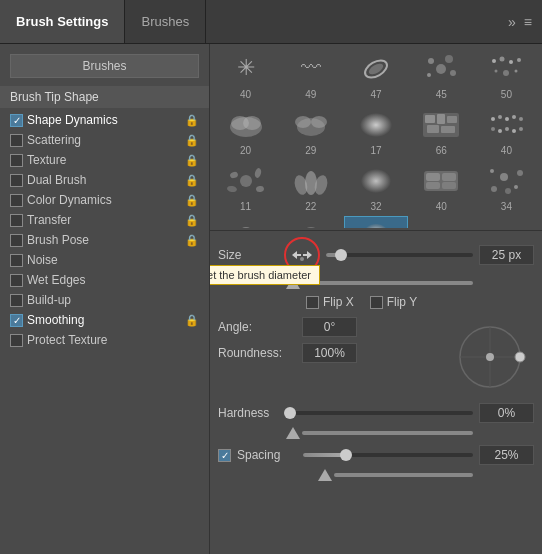  Describe the element at coordinates (376, 125) in the screenshot. I see `brush-preview-soft` at that location.